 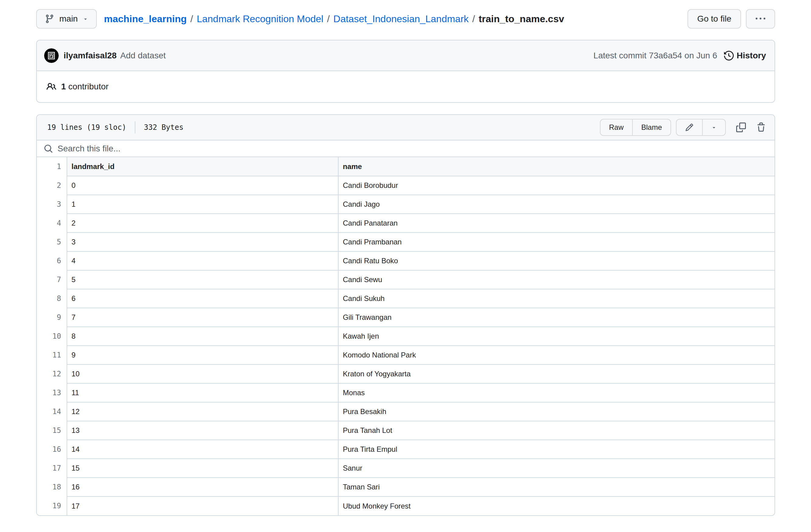 What do you see at coordinates (406, 87) in the screenshot?
I see `contributors-row: 1 contributor` at bounding box center [406, 87].